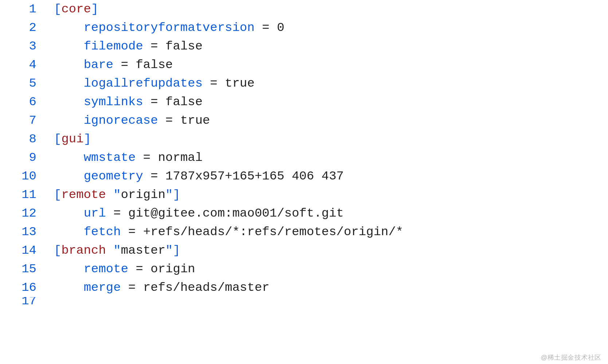 The width and height of the screenshot is (608, 364). I want to click on line-number: 17, so click(22, 301).